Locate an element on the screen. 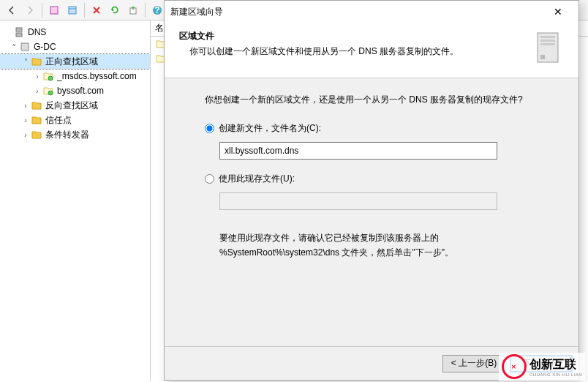 The height and width of the screenshot is (382, 588). export-icon is located at coordinates (133, 10).